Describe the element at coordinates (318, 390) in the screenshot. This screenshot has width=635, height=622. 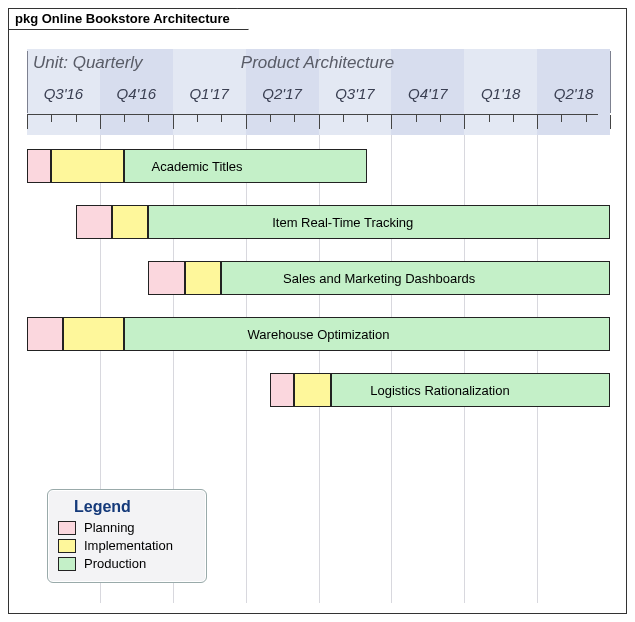
I see `gantt-row: Logistics Rationalization` at that location.